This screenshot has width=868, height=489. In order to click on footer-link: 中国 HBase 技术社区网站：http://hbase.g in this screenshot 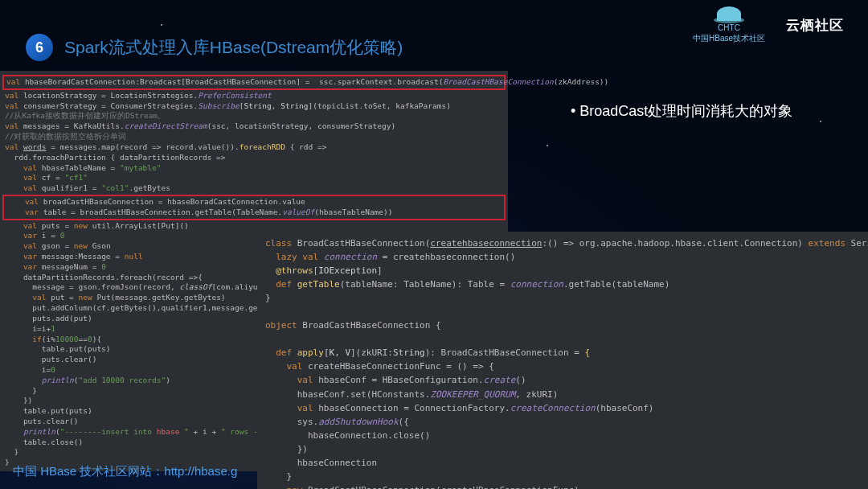, I will do `click(125, 471)`.